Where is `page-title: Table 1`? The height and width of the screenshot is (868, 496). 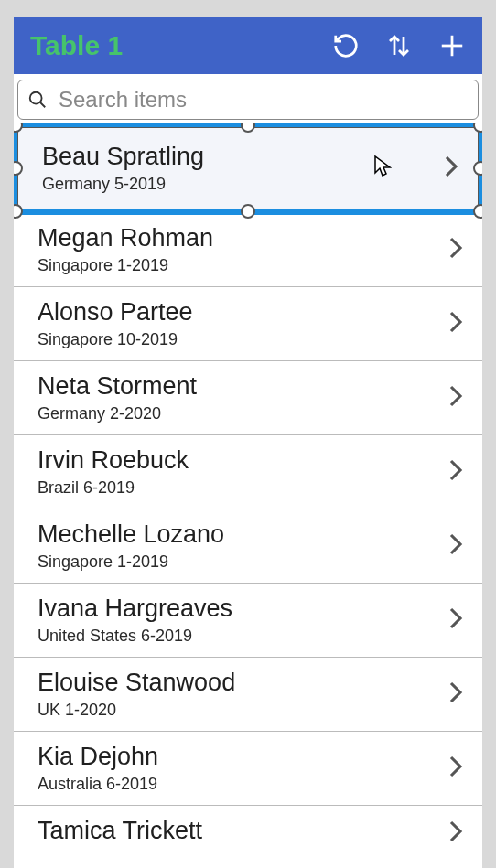
page-title: Table 1 is located at coordinates (181, 46).